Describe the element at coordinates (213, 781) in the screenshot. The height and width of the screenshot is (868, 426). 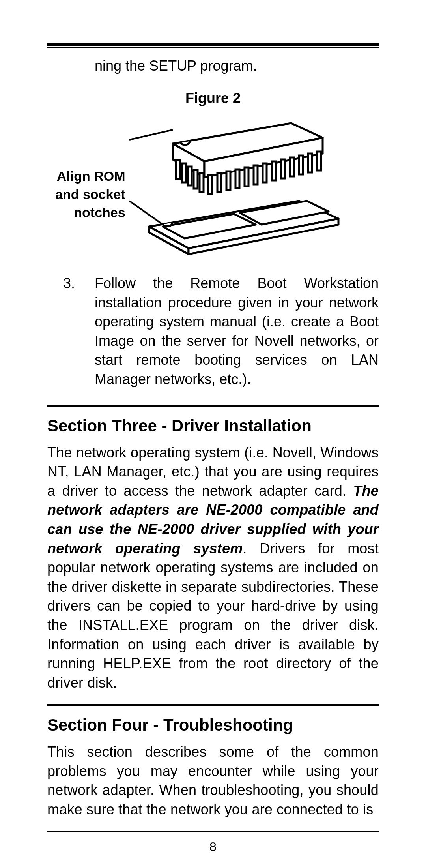
I see `section-4-paragraph: This section describes some of the commo…` at that location.